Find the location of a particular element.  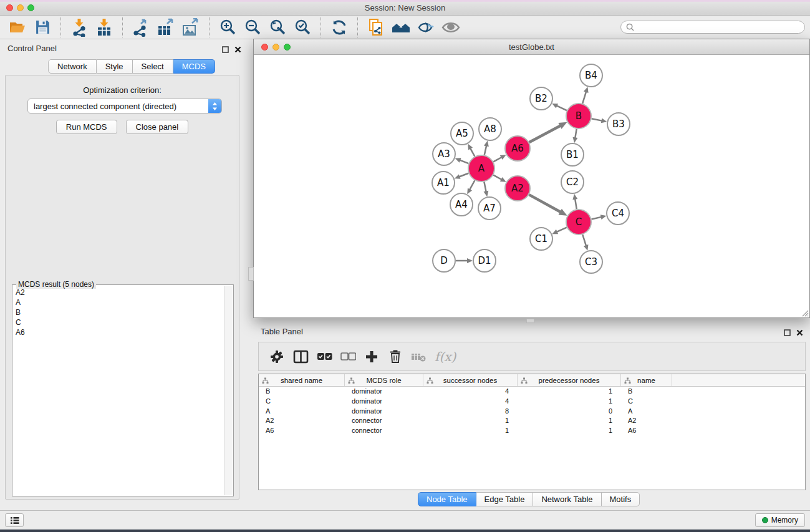

import-network-button is located at coordinates (79, 27).